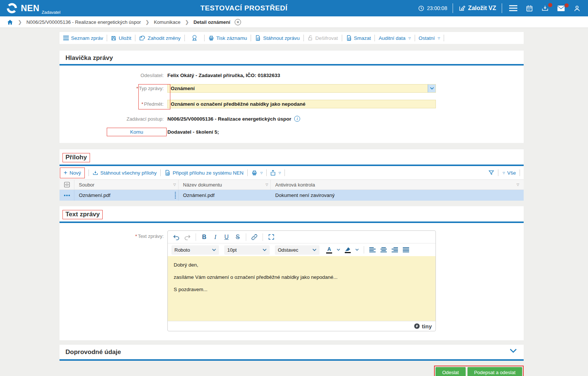 This screenshot has width=588, height=376. Describe the element at coordinates (72, 173) in the screenshot. I see `new-attachment-button: + Nový` at that location.